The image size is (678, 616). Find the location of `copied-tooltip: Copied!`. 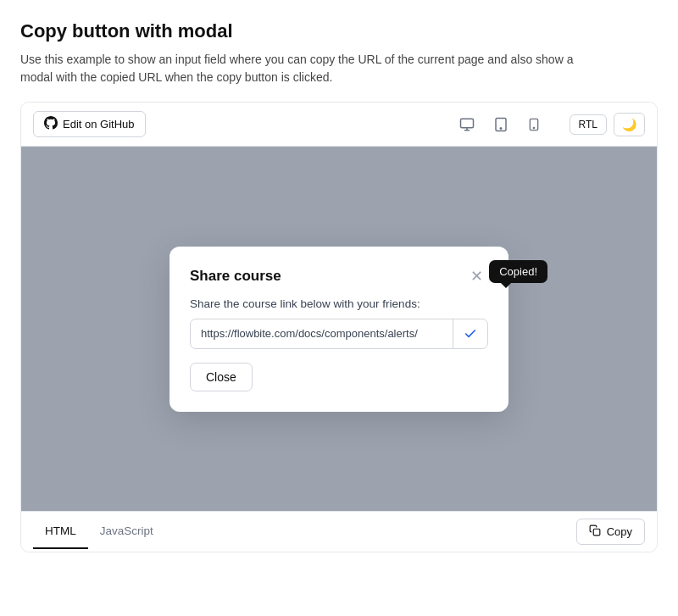

copied-tooltip: Copied! is located at coordinates (519, 271).